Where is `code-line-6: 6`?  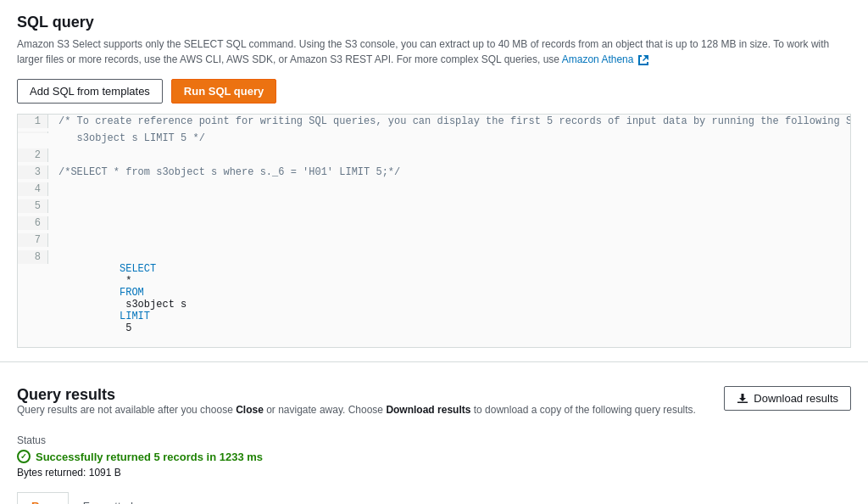
code-line-6: 6 is located at coordinates (434, 225).